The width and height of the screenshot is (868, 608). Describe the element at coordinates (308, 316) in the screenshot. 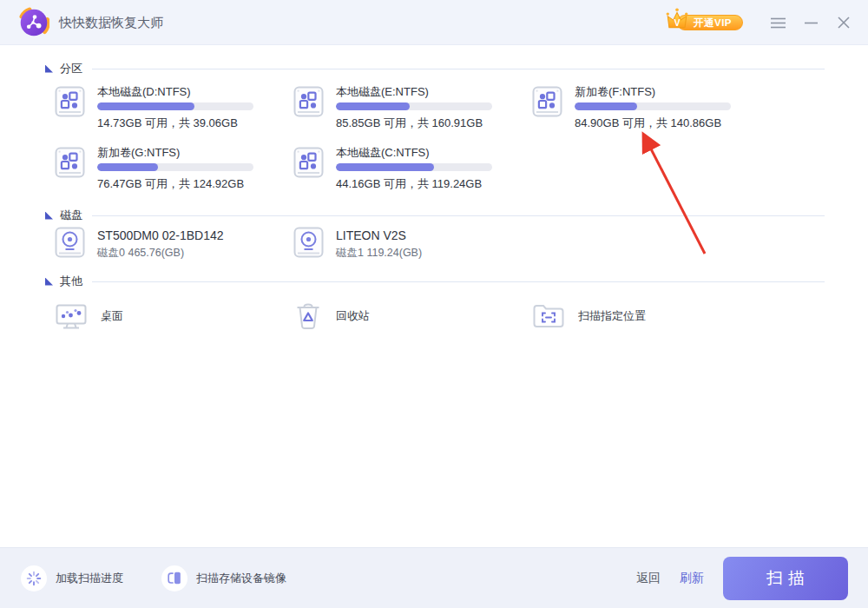

I see `recycle-bin-icon` at that location.